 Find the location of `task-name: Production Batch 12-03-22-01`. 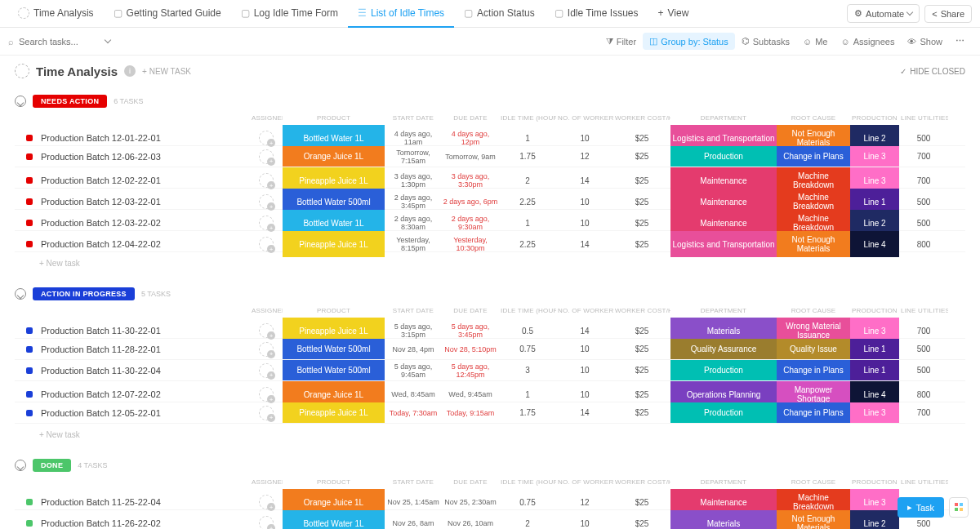

task-name: Production Batch 12-03-22-01 is located at coordinates (144, 202).